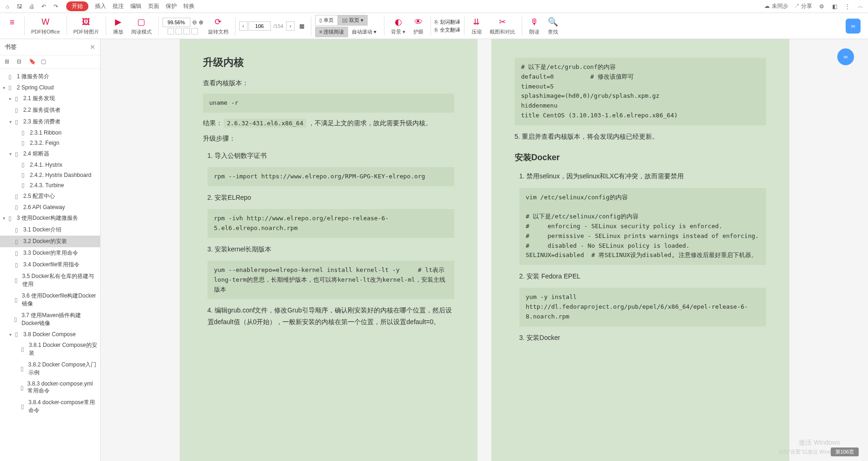 Image resolution: width=868 pixels, height=461 pixels. What do you see at coordinates (848, 7) in the screenshot?
I see `more-icon: ⋮` at bounding box center [848, 7].